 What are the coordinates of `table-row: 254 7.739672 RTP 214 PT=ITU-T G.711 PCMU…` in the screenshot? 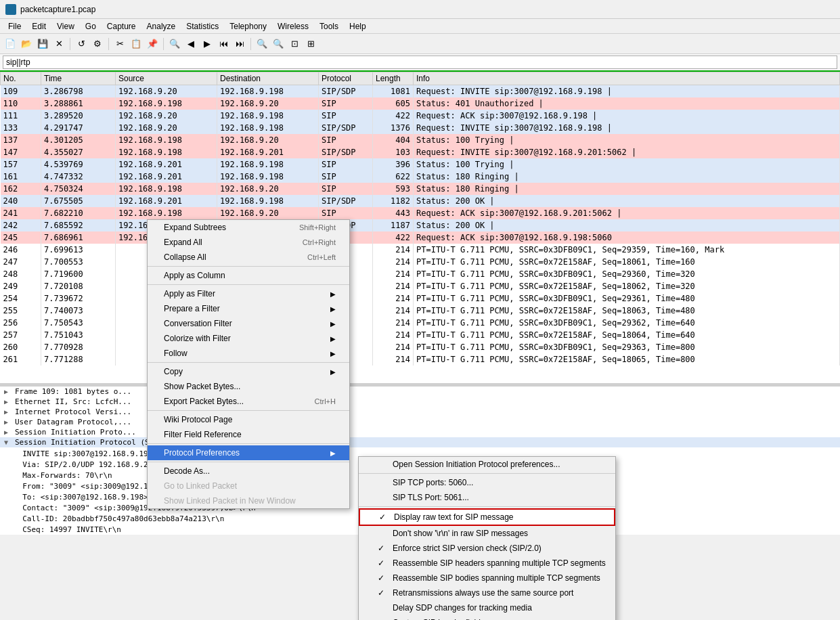 It's located at (420, 298).